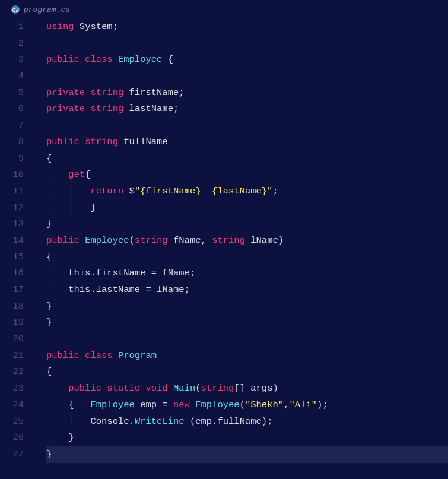 The height and width of the screenshot is (479, 448). Describe the element at coordinates (12, 241) in the screenshot. I see `line-number: 14` at that location.